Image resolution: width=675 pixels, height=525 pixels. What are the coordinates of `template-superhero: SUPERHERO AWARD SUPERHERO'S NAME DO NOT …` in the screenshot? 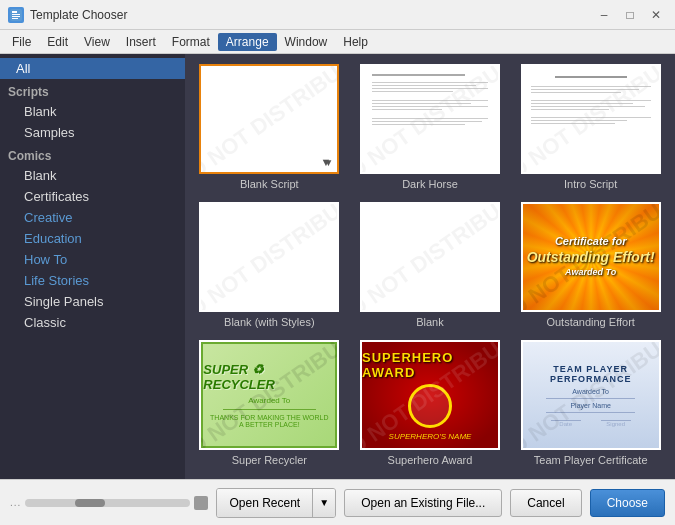 It's located at (430, 403).